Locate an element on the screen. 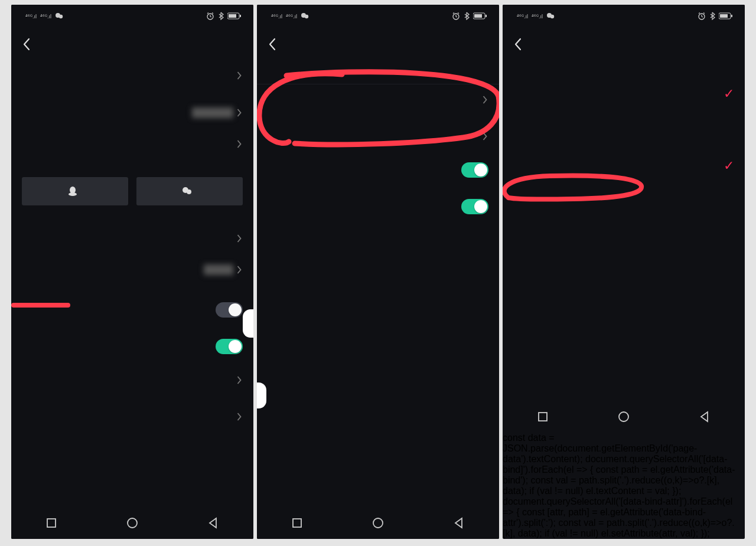  approve-toggle is located at coordinates (475, 207).